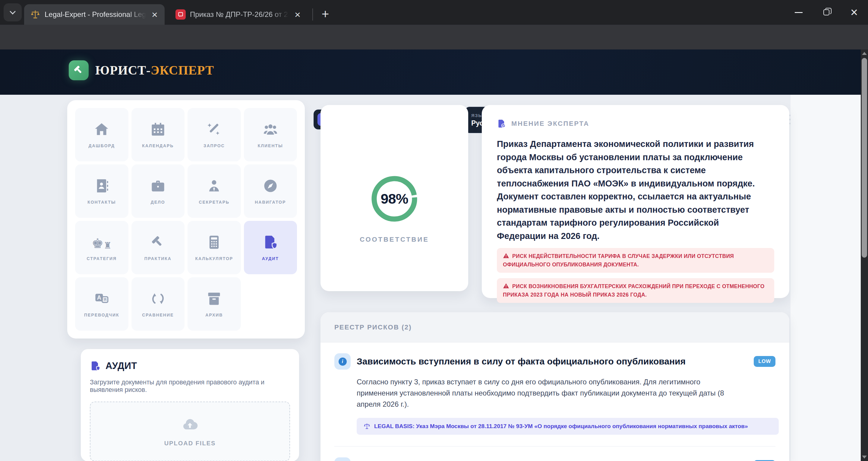  What do you see at coordinates (636, 202) in the screenshot?
I see `expert-opinion-card: МНЕНИЕ ЭКСПЕРТА Приказ Департамента экон…` at bounding box center [636, 202].